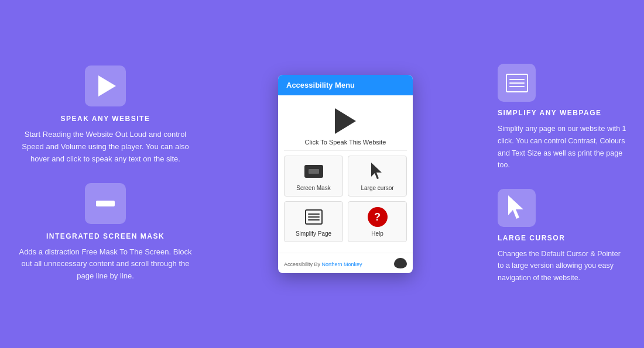  What do you see at coordinates (345, 121) in the screenshot?
I see `speak-play-icon` at bounding box center [345, 121].